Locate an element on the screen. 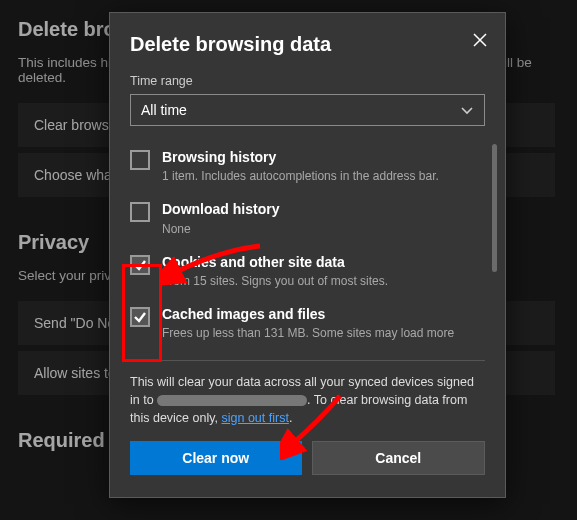  item-sub: Frees up less than 131 MB. Some sites ma… is located at coordinates (308, 333).